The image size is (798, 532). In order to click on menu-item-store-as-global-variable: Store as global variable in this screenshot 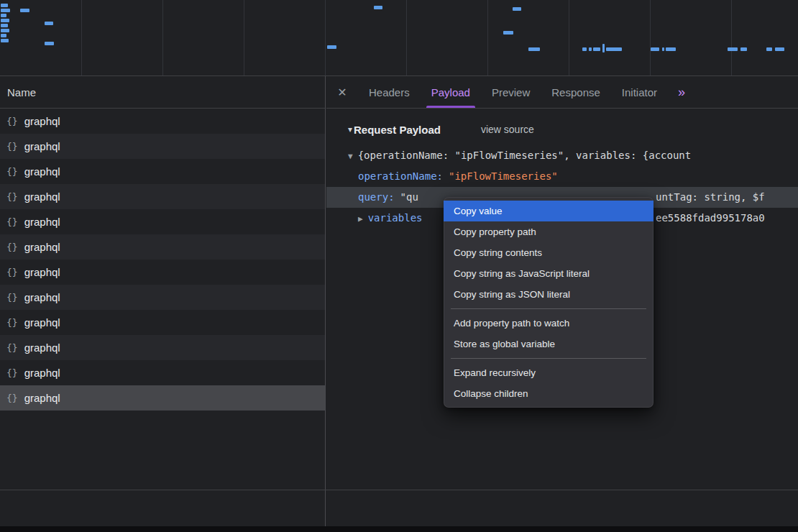, I will do `click(549, 344)`.